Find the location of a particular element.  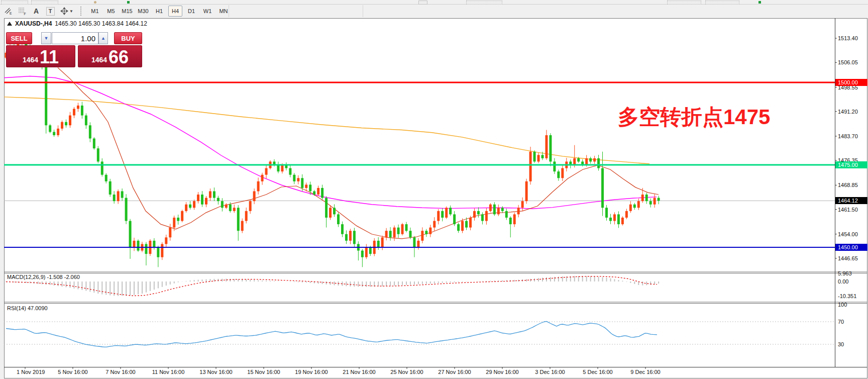

sell-price-small: 1464 is located at coordinates (30, 60).